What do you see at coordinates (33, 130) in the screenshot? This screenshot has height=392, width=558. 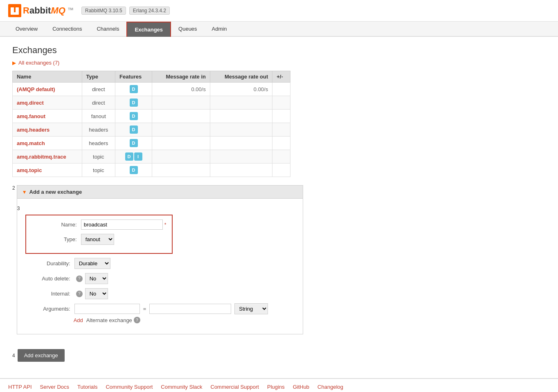 I see `exchange-name-link: amq.headers` at bounding box center [33, 130].